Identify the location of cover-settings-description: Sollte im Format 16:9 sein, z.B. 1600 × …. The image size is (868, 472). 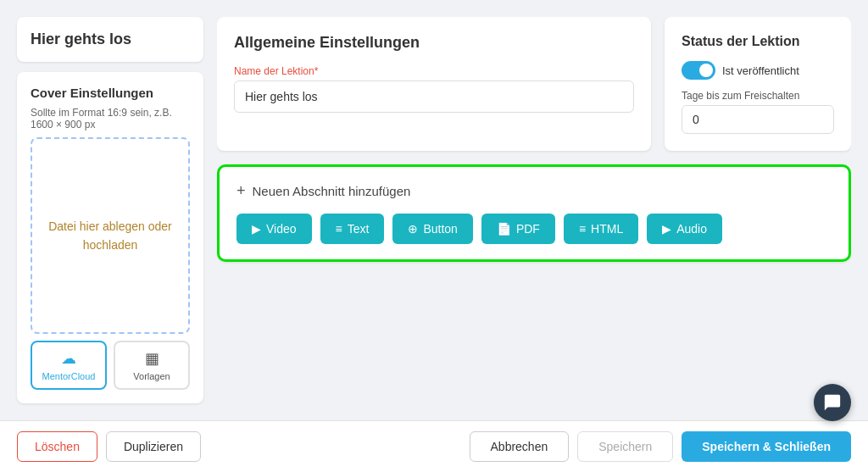
(110, 119).